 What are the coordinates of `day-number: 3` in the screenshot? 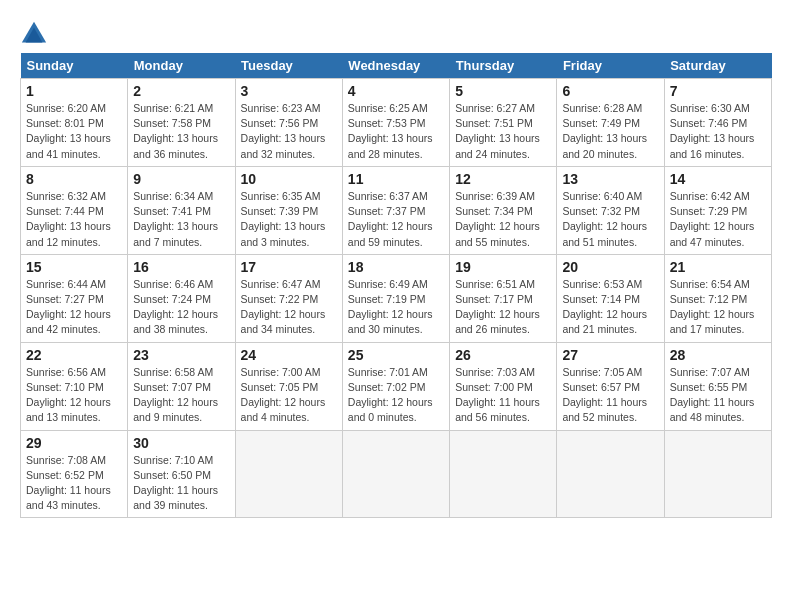 It's located at (289, 91).